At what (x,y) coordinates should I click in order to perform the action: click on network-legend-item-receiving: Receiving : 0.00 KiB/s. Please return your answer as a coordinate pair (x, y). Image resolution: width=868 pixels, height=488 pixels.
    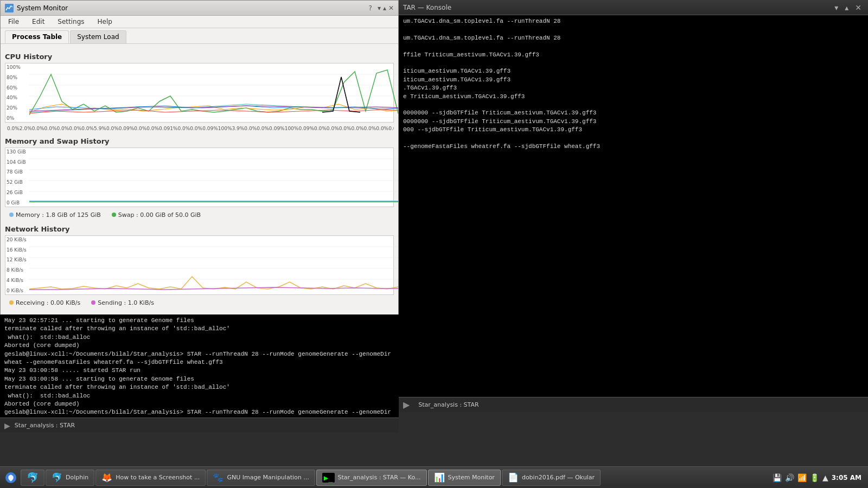
    Looking at the image, I should click on (44, 303).